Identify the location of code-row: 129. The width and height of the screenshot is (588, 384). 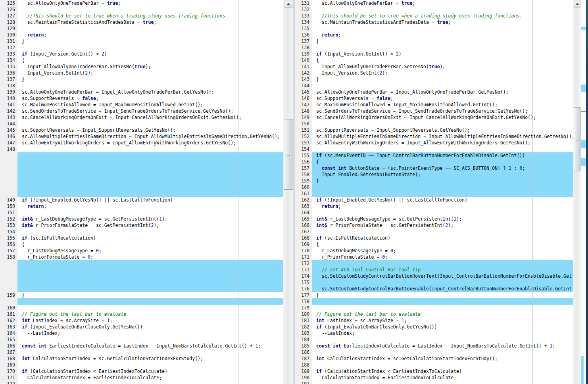
(141, 29).